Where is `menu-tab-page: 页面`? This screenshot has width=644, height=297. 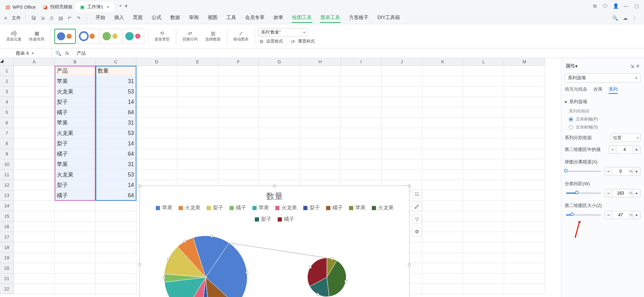
menu-tab-page: 页面 is located at coordinates (138, 18).